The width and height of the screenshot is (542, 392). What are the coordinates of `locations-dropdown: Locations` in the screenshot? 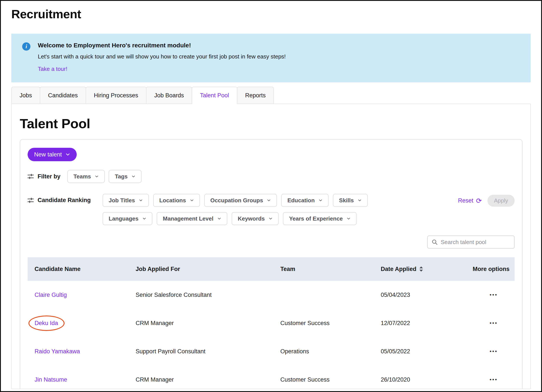 It's located at (177, 200).